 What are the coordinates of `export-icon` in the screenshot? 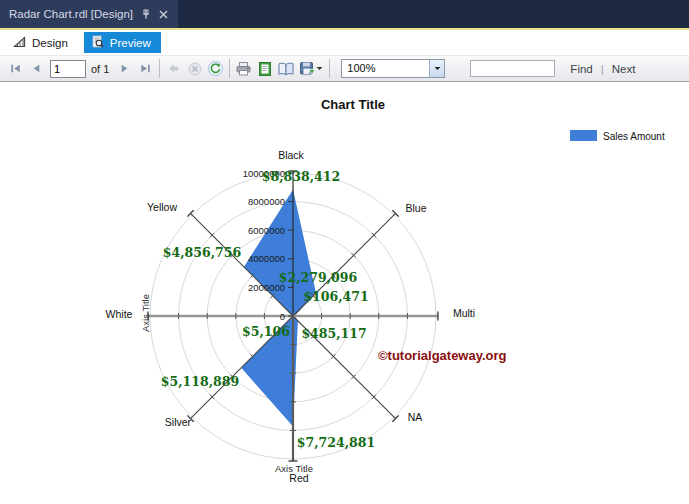 It's located at (308, 69).